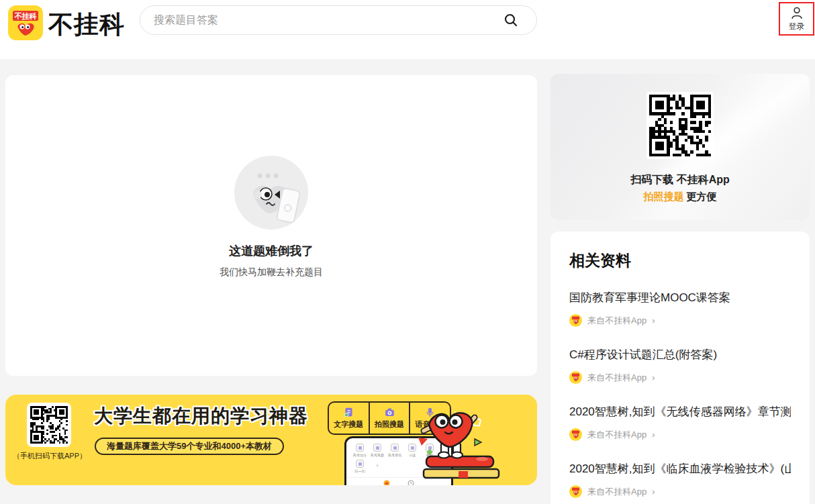 Image resolution: width=815 pixels, height=504 pixels. I want to click on heart-mascot, so click(475, 444).